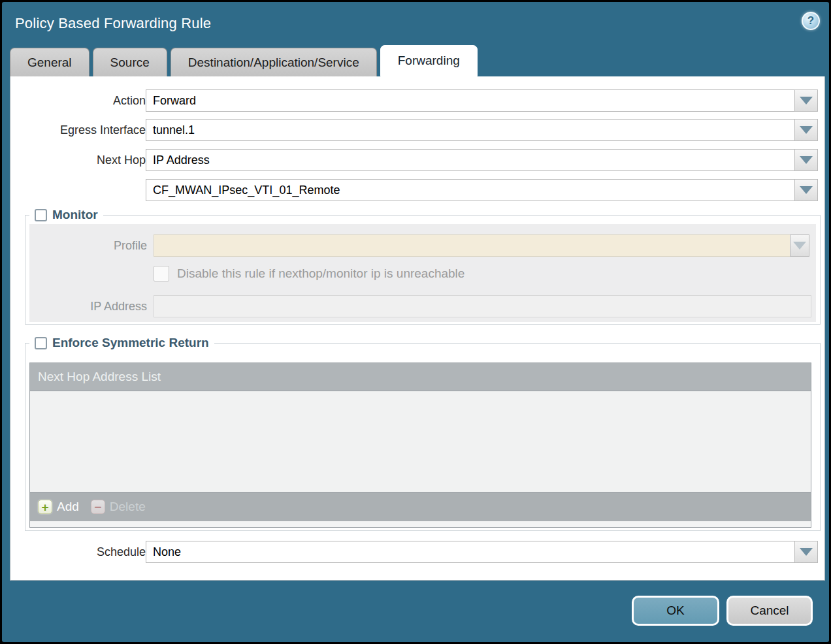 This screenshot has width=831, height=644. Describe the element at coordinates (118, 507) in the screenshot. I see `delete-button: − Delete` at that location.